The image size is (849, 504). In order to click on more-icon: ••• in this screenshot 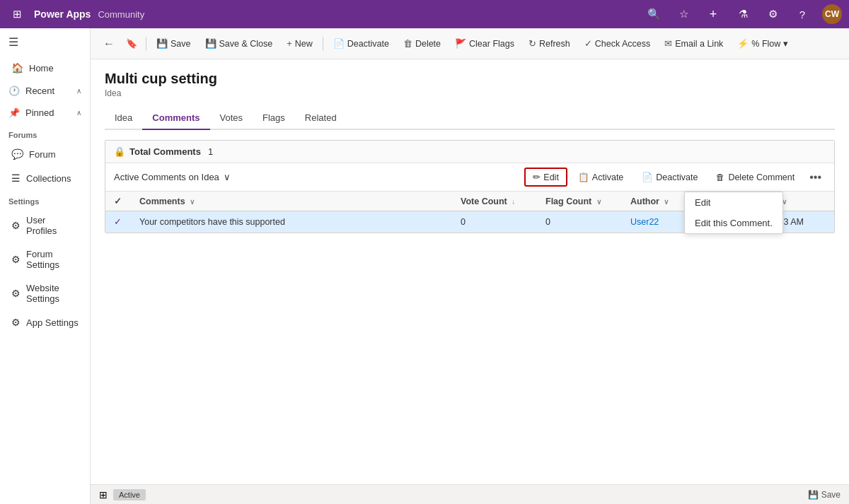, I will do `click(815, 177)`.